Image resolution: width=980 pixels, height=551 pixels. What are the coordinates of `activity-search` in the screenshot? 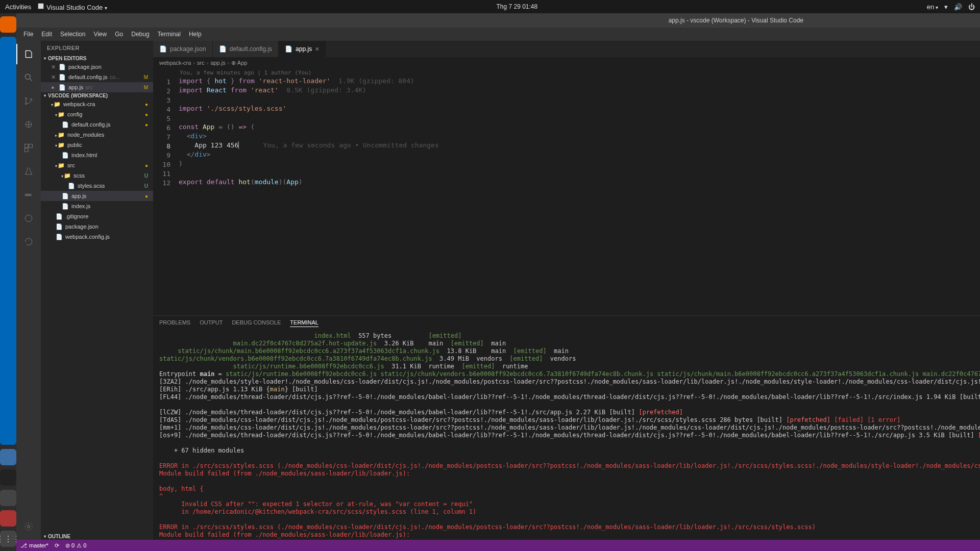 It's located at (29, 78).